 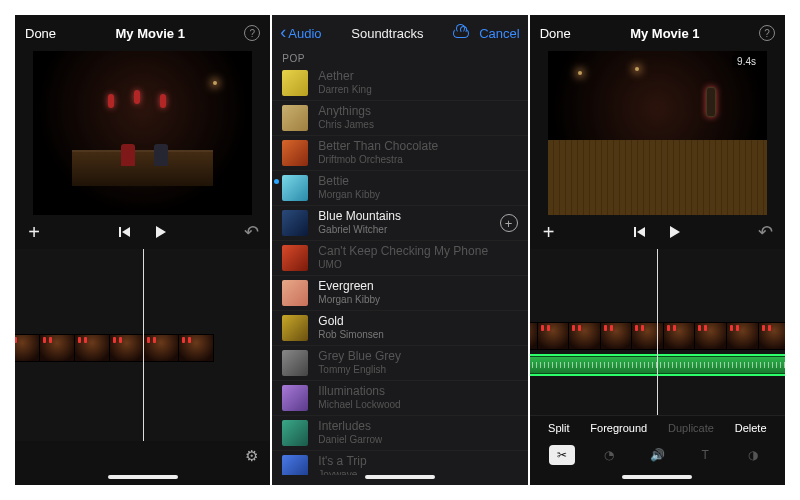 I want to click on soundtracks-topbar: Audio Soundtracks Cancel, so click(x=400, y=33).